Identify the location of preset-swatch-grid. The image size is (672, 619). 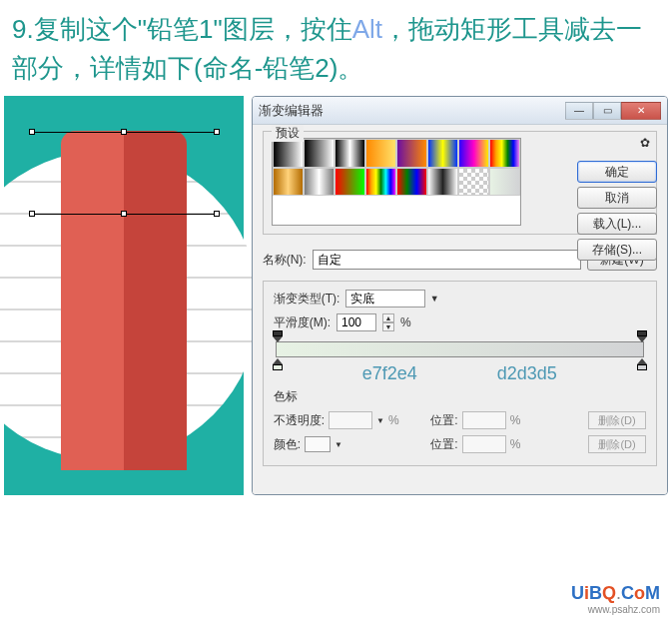
(396, 182).